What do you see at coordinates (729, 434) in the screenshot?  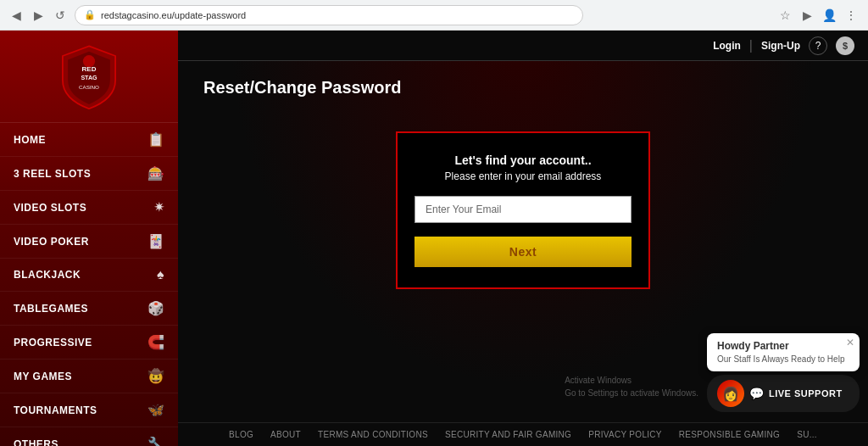 I see `footer-responsible: RESPONSIBLE GAMING` at bounding box center [729, 434].